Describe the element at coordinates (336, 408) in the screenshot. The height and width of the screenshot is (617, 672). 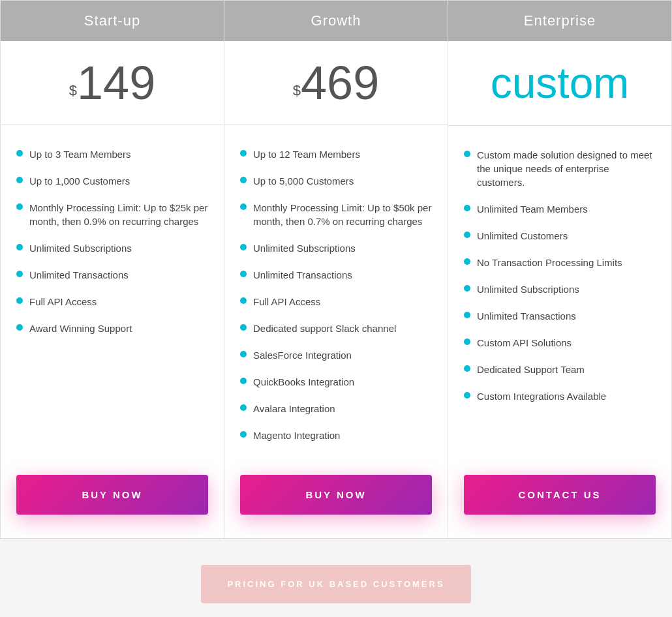
I see `feature-item: Avalara Integration` at that location.